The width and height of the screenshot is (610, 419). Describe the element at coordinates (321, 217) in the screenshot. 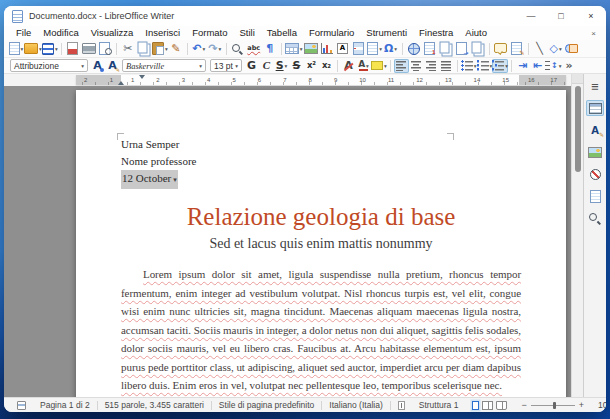

I see `document-title: Relazione geologia di base` at that location.